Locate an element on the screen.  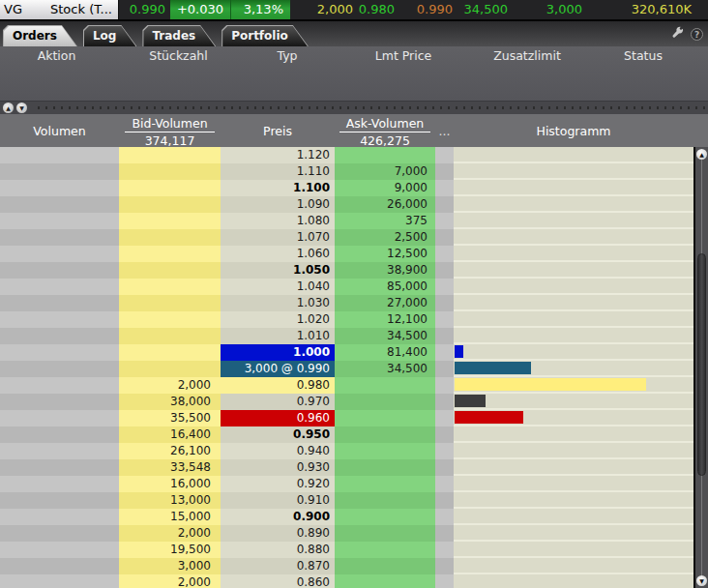
price-cell: 0.910 is located at coordinates (278, 501).